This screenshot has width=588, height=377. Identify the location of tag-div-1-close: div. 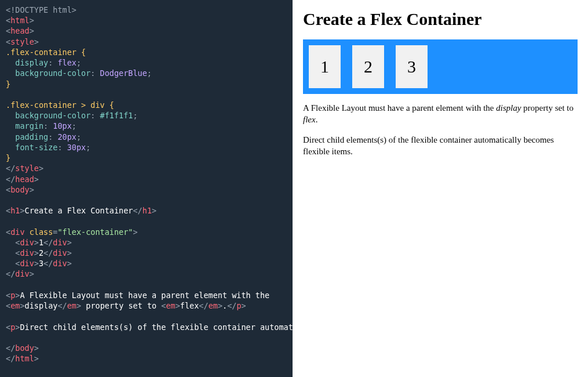
(60, 242).